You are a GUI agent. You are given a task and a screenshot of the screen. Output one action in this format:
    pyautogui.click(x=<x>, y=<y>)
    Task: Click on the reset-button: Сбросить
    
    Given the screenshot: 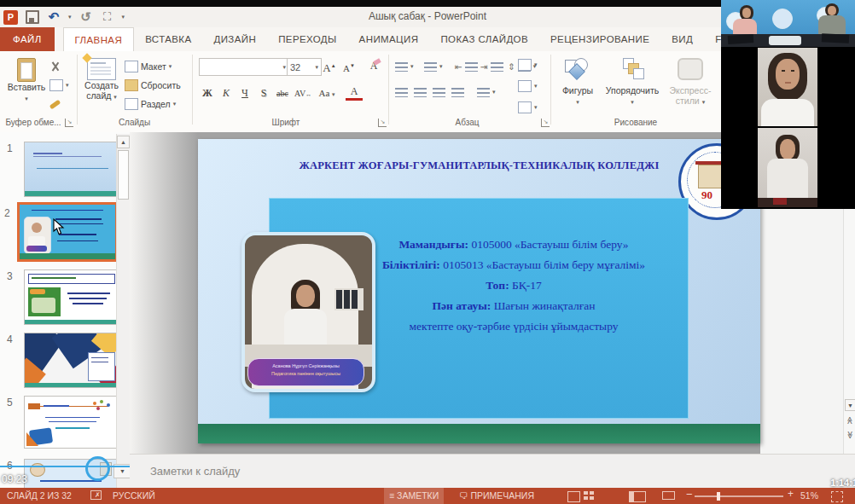 What is the action you would take?
    pyautogui.click(x=153, y=85)
    